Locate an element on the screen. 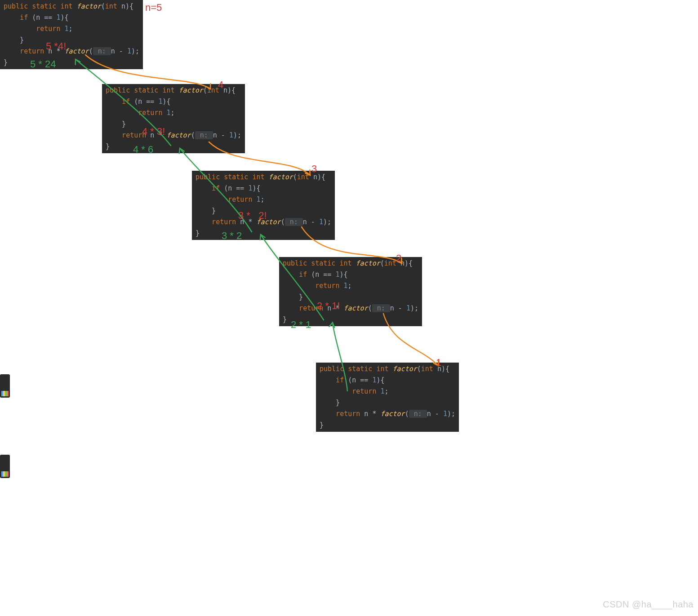 The image size is (698, 616). code-box-1: public static int factor(int n){ if (n =… is located at coordinates (71, 35).